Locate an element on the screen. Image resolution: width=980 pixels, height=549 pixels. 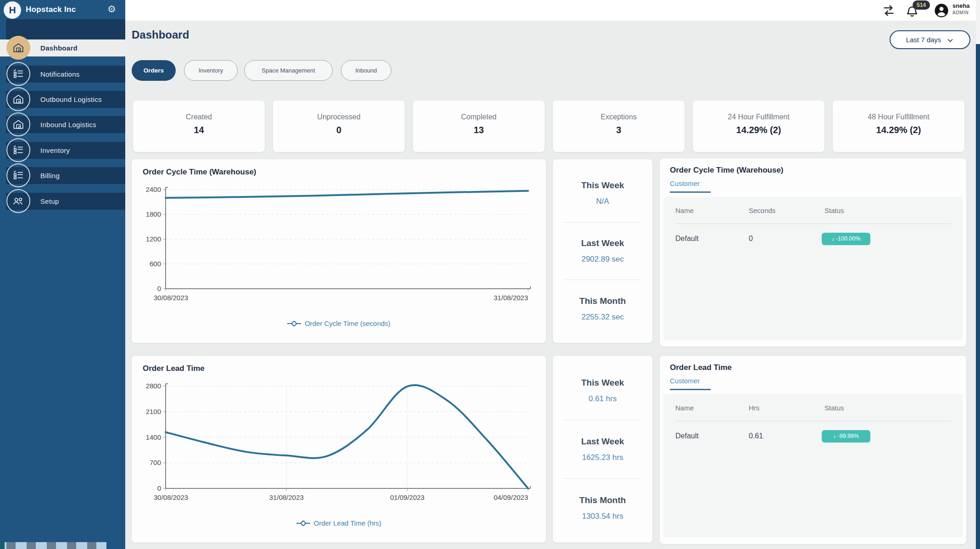
sidebar-item-dashboard: Dashboard is located at coordinates (62, 48).